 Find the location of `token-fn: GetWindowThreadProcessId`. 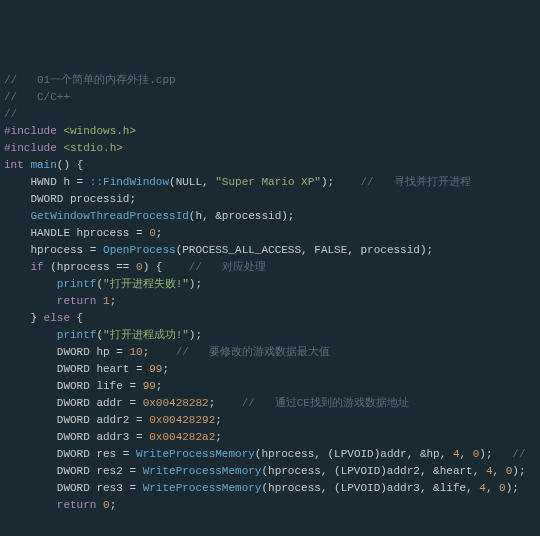

token-fn: GetWindowThreadProcessId is located at coordinates (109, 216).